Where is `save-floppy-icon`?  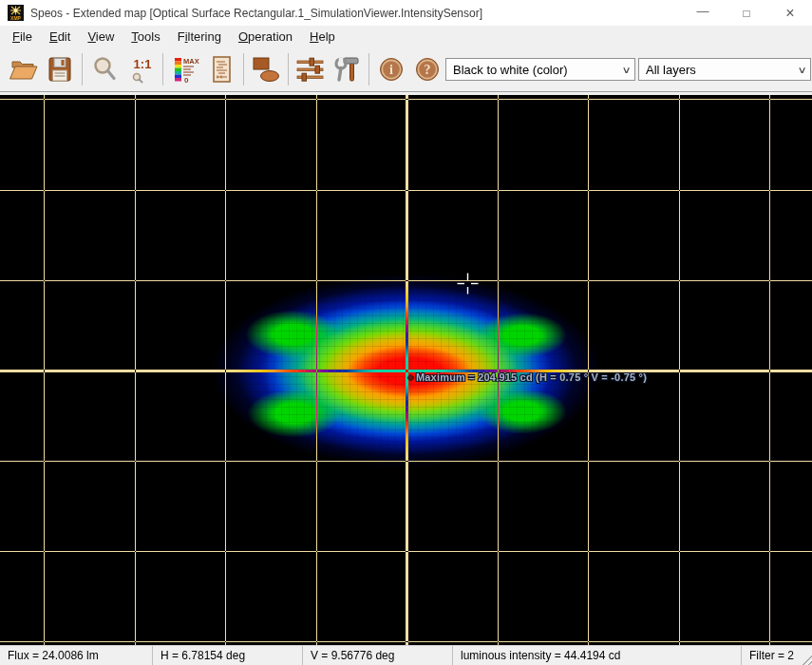
save-floppy-icon is located at coordinates (60, 69).